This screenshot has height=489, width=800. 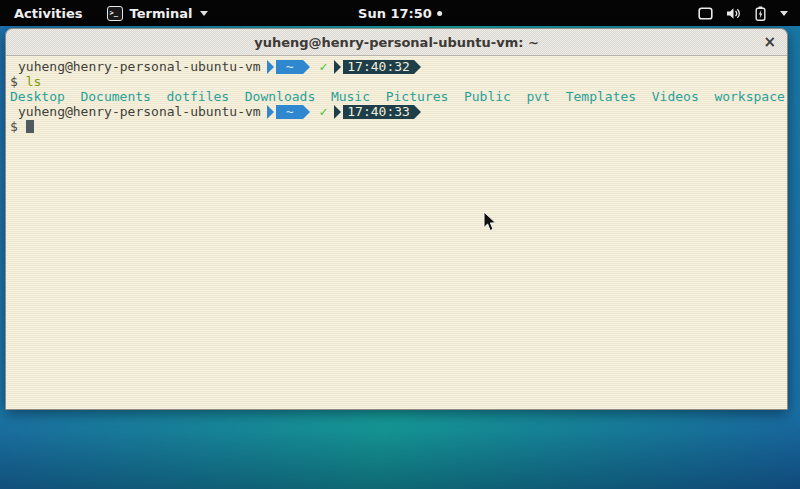 I want to click on display-icon, so click(x=706, y=14).